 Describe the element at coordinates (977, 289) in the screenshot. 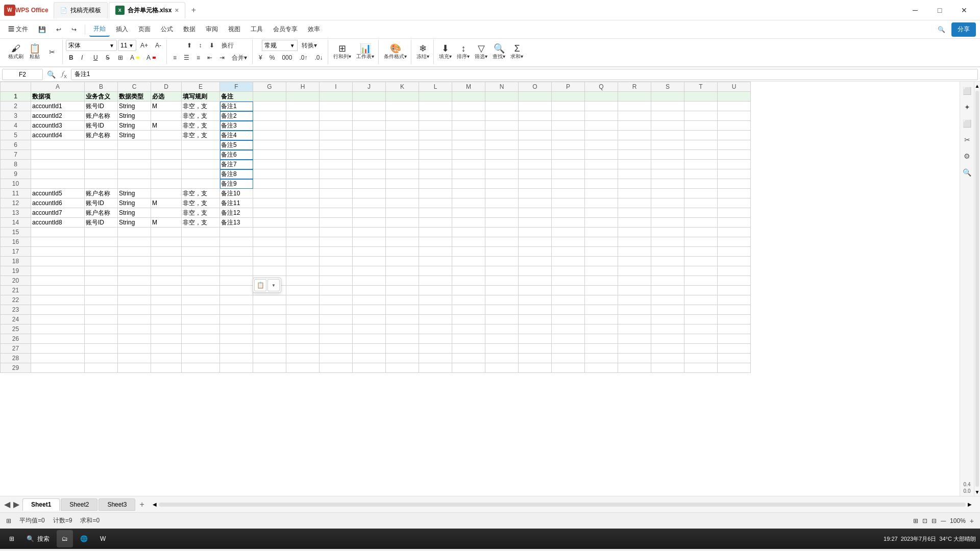

I see `vertical-scrollbar: ▲ ▼` at that location.